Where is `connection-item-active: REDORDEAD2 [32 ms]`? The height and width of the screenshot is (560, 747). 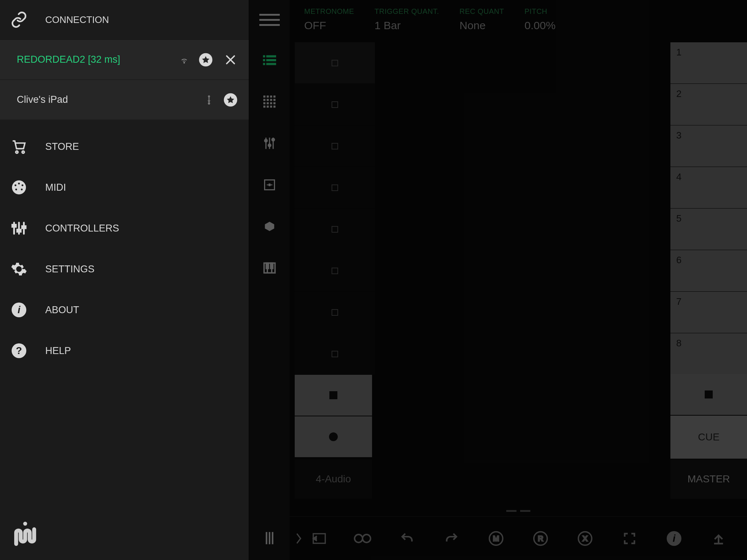 connection-item-active: REDORDEAD2 [32 ms] is located at coordinates (124, 59).